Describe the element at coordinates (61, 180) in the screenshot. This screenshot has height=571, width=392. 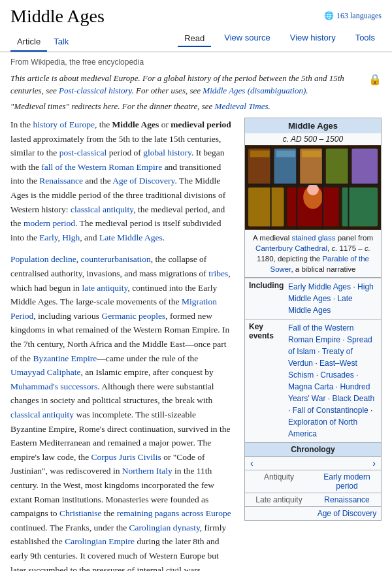
I see `link-renaissance: Renaissance` at that location.